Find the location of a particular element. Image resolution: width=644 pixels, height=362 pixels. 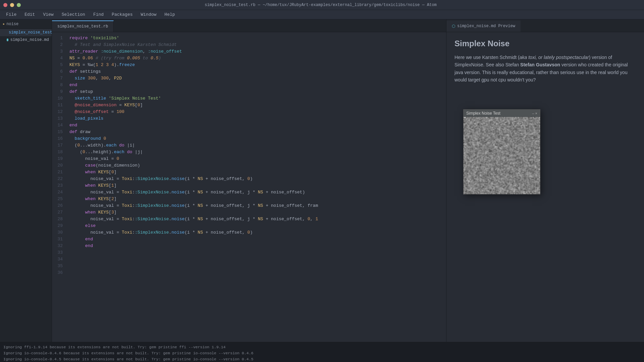

menu-edit: Edit is located at coordinates (30, 15).